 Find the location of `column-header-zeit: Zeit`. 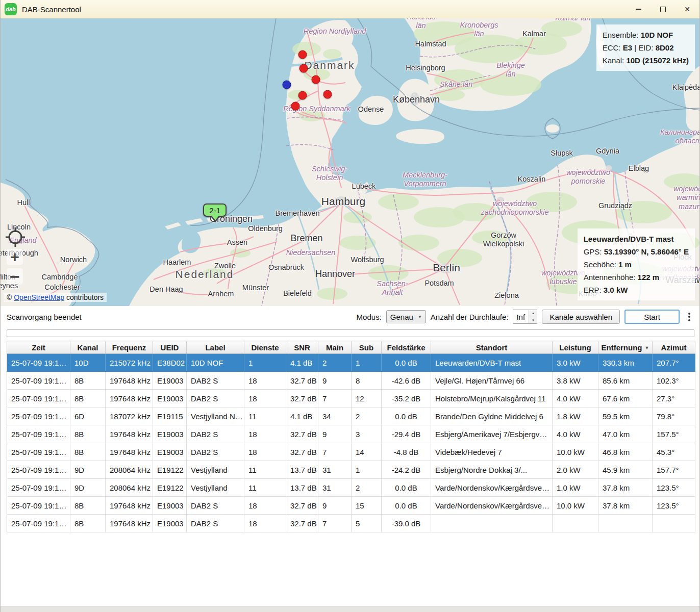

column-header-zeit: Zeit is located at coordinates (39, 348).